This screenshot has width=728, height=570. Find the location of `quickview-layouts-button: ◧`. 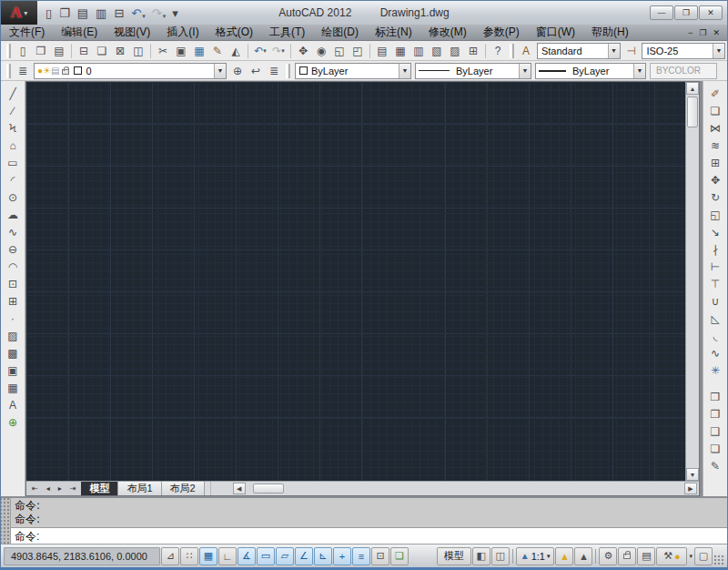

quickview-layouts-button: ◧ is located at coordinates (481, 556).